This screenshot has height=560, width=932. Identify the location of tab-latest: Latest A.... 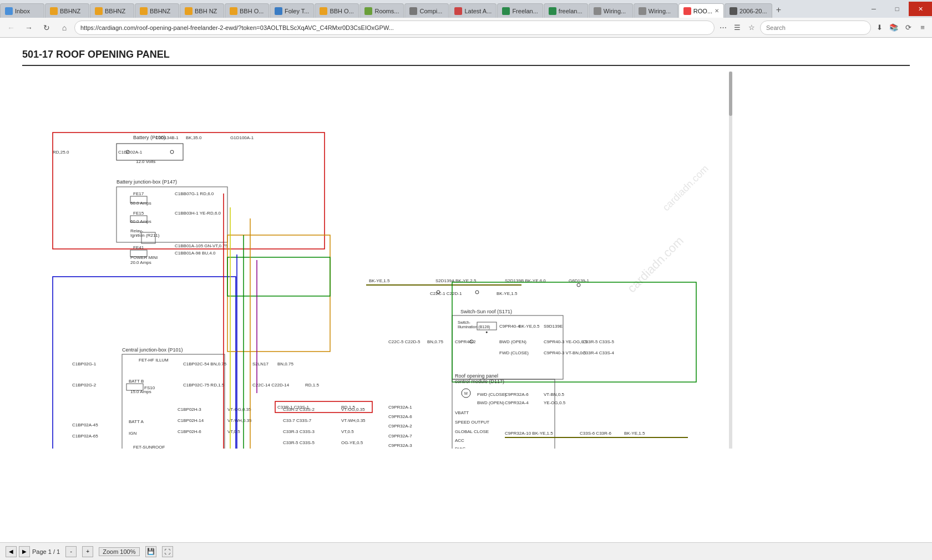
(473, 11).